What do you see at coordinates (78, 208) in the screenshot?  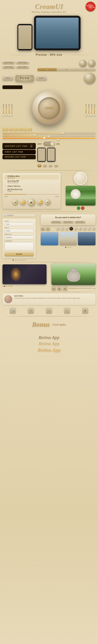 I see `confirm-button: ✓` at bounding box center [78, 208].